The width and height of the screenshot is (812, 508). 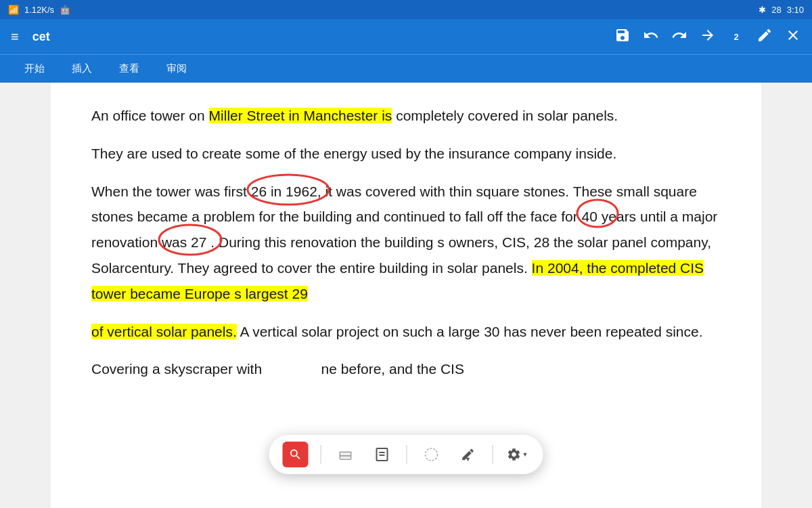 What do you see at coordinates (590, 217) in the screenshot?
I see `circled-40: 40` at bounding box center [590, 217].